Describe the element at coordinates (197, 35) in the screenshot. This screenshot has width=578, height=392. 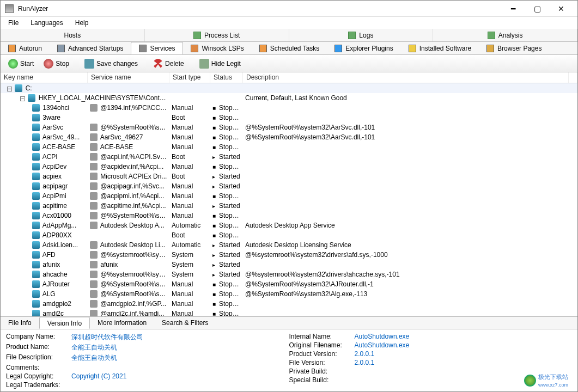
I see `process-icon` at that location.